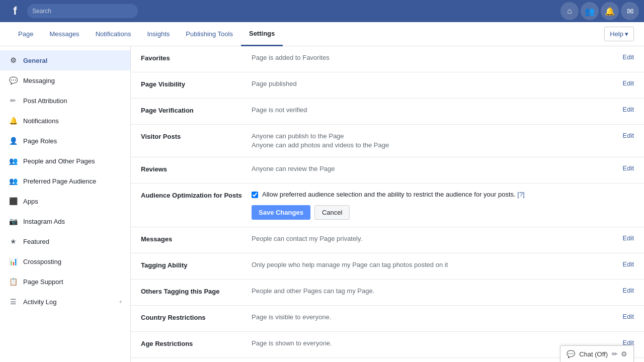 This screenshot has width=644, height=362. I want to click on save-changes-button: Save Changes, so click(281, 212).